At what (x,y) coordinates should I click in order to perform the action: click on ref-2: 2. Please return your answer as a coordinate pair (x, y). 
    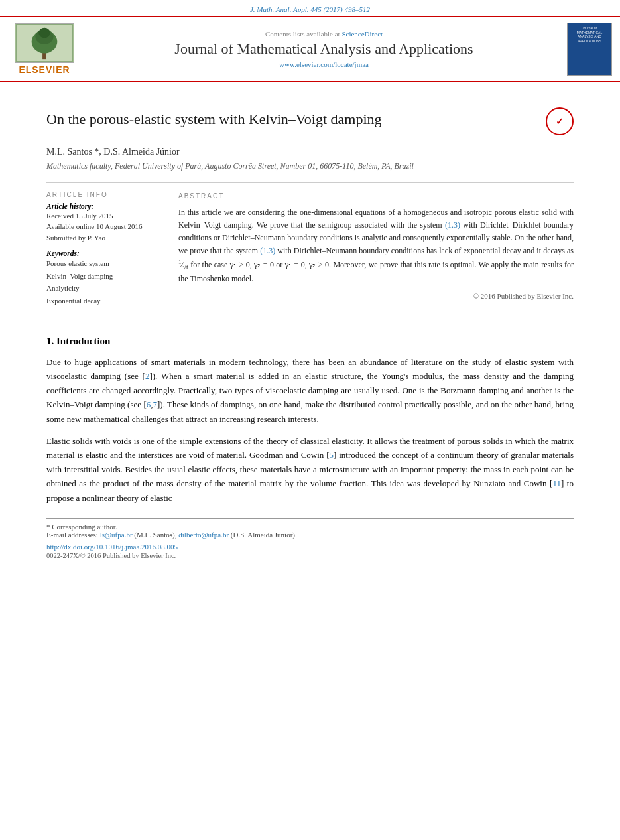
    Looking at the image, I should click on (147, 376).